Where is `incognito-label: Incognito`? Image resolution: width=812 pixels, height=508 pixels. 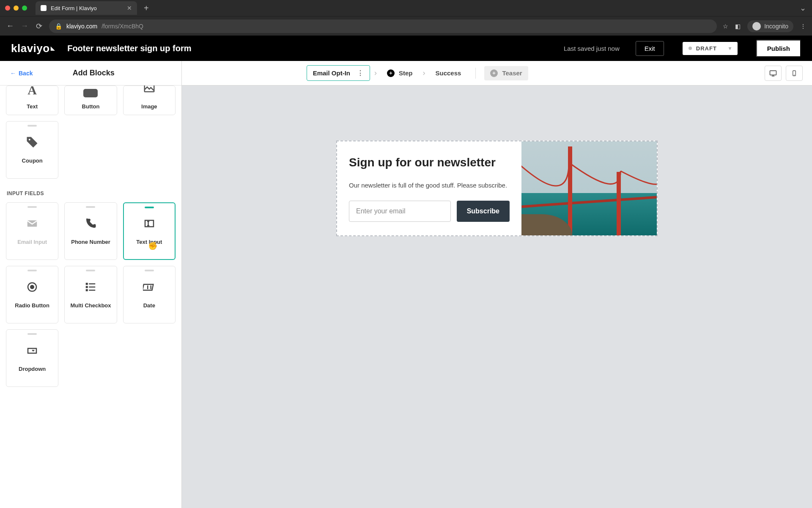
incognito-label: Incognito is located at coordinates (776, 26).